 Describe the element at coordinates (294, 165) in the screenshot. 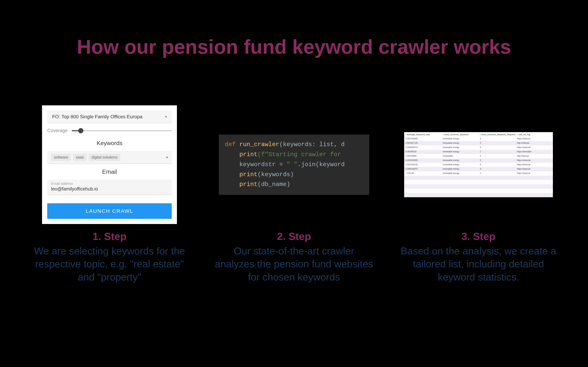

I see `code-snippet: def run_crawler(keywords: list, d print(…` at that location.